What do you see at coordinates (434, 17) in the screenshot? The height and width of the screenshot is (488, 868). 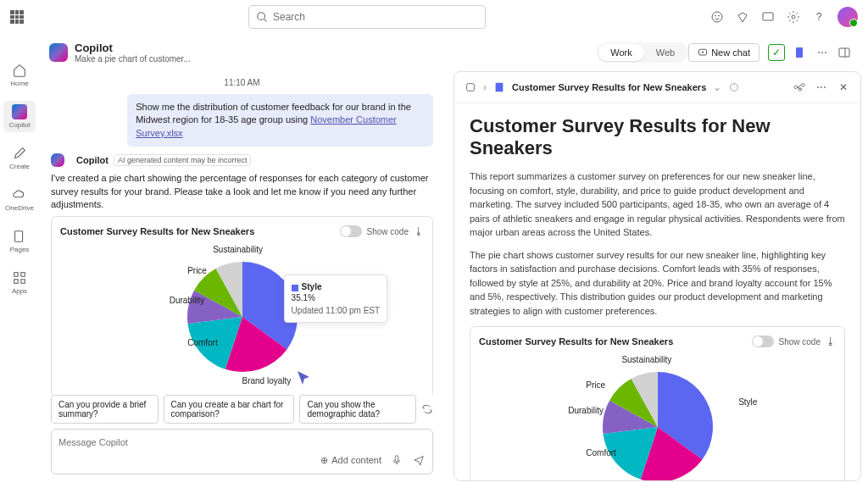 I see `top-bar: ?` at bounding box center [434, 17].